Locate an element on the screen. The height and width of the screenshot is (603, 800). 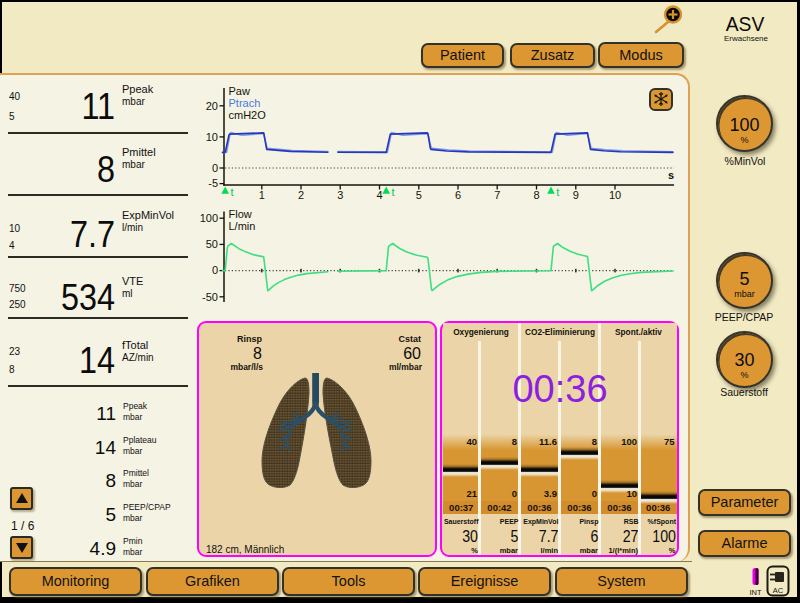
svg-text: 9 is located at coordinates (576, 195).